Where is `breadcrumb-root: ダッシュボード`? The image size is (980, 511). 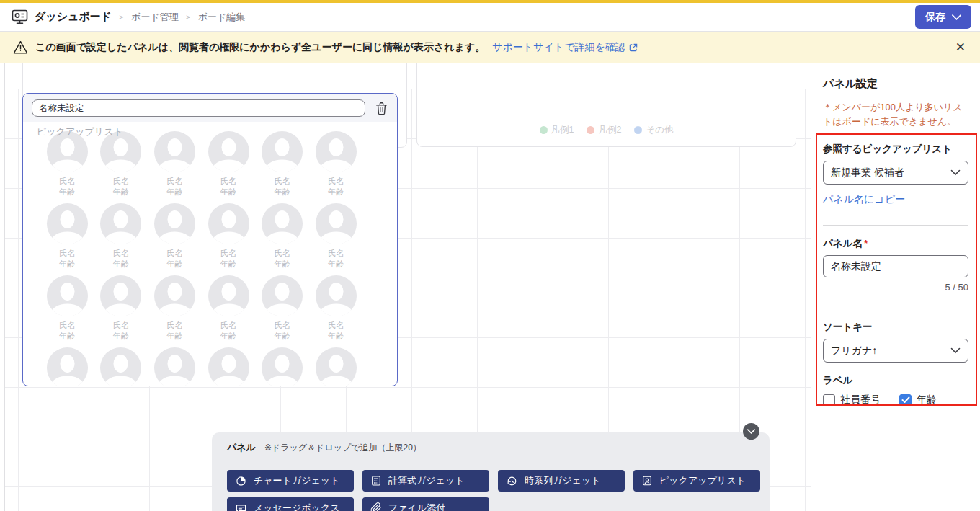
breadcrumb-root: ダッシュボード is located at coordinates (74, 17).